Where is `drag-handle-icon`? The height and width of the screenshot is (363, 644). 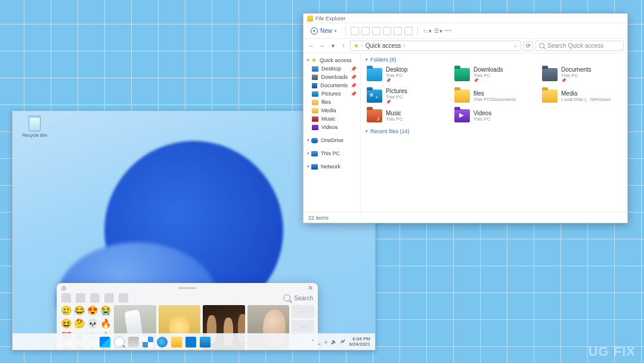
drag-handle-icon is located at coordinates (187, 288).